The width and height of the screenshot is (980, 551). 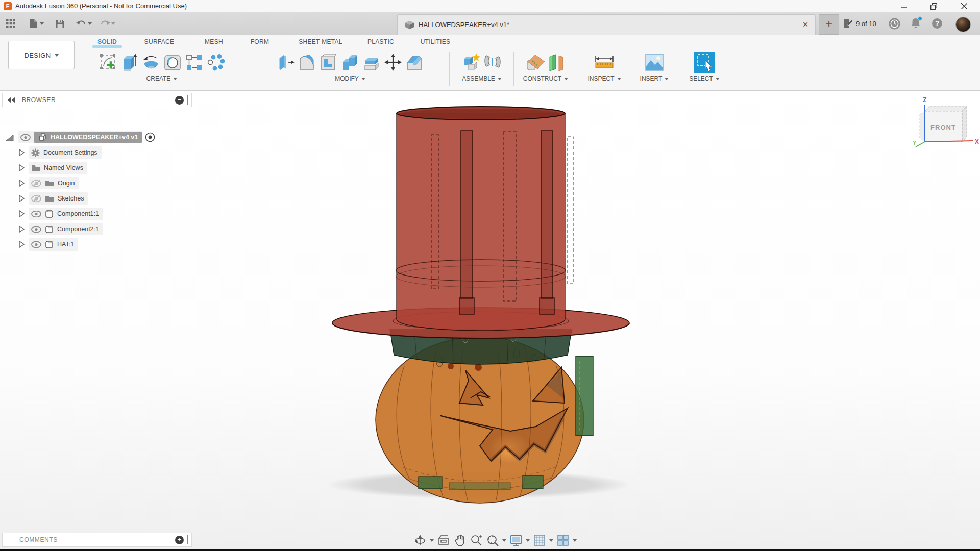 I want to click on display-settings-button, so click(x=516, y=540).